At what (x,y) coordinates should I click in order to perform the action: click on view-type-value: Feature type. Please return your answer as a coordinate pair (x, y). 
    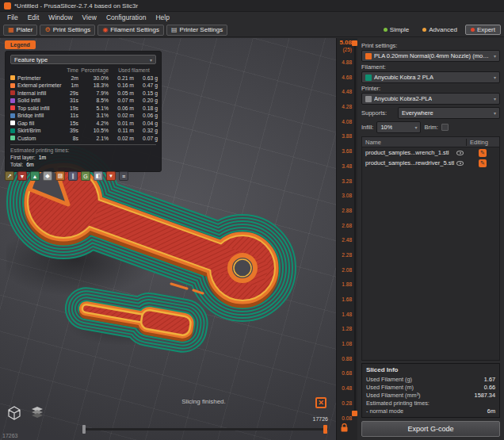
    Looking at the image, I should click on (31, 60).